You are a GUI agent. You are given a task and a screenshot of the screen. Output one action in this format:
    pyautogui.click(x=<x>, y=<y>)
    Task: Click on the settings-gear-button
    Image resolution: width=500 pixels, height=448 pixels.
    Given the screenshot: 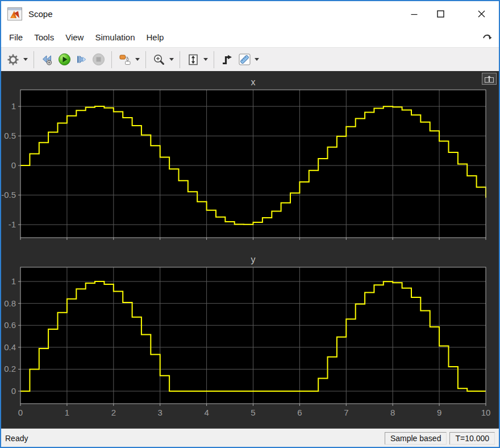 What is the action you would take?
    pyautogui.click(x=13, y=60)
    